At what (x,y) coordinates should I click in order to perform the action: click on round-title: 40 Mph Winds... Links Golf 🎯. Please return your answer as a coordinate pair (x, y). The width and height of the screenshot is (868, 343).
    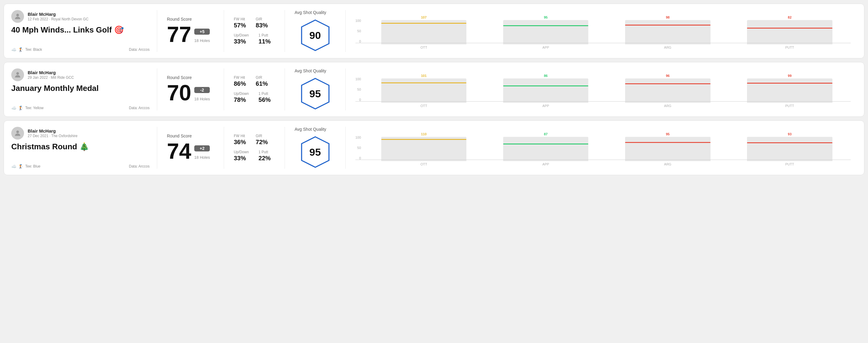
    Looking at the image, I should click on (80, 30).